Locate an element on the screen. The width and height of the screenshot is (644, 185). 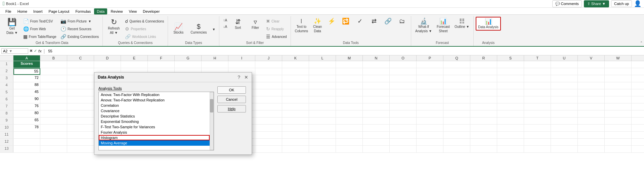
cell-W1 is located at coordinates (618, 64).